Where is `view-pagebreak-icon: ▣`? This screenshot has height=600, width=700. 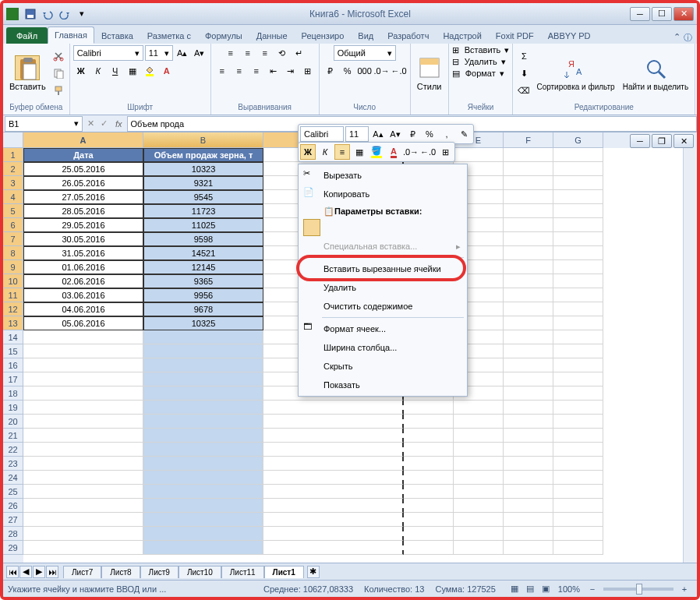
view-pagebreak-icon: ▣ is located at coordinates (546, 589).